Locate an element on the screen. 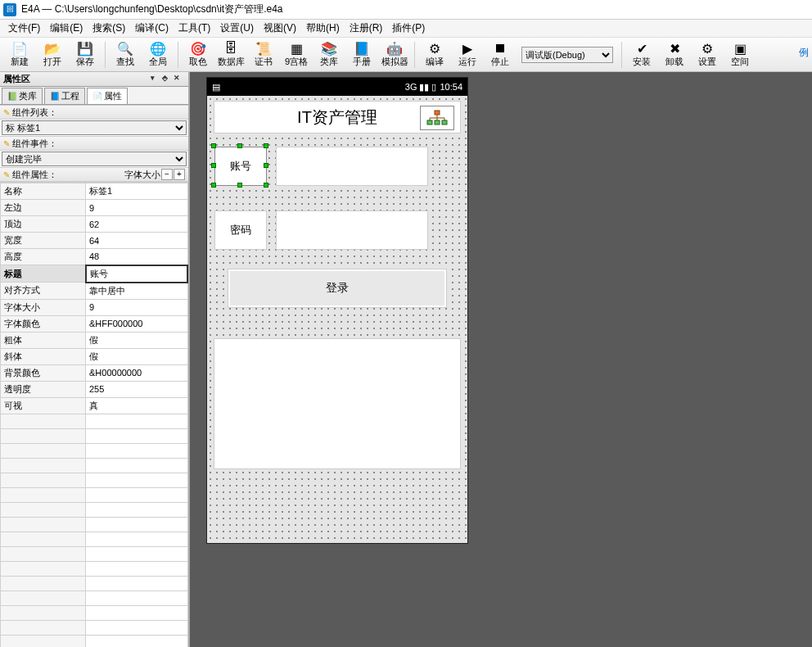 The height and width of the screenshot is (647, 812). prop-key: 对齐方式 is located at coordinates (43, 292).